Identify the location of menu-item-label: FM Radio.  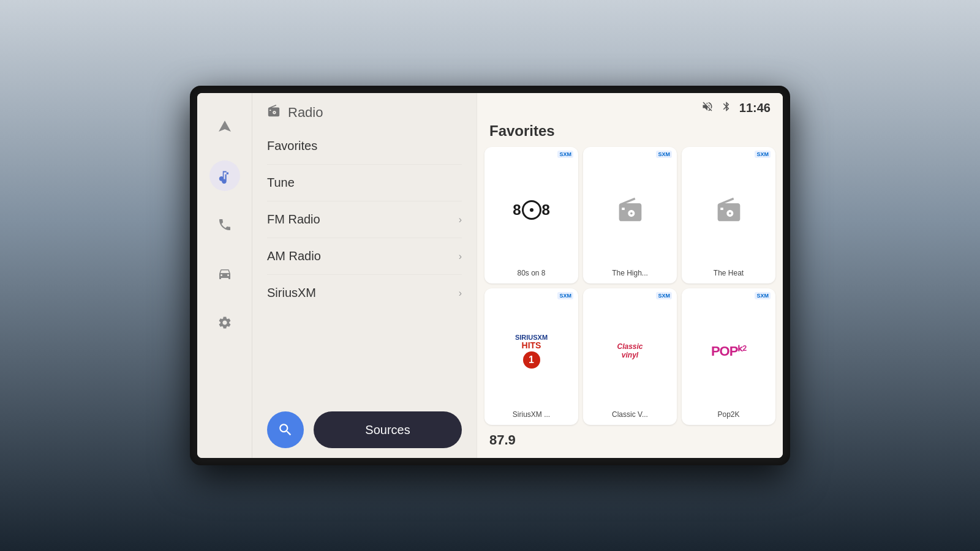
(294, 219).